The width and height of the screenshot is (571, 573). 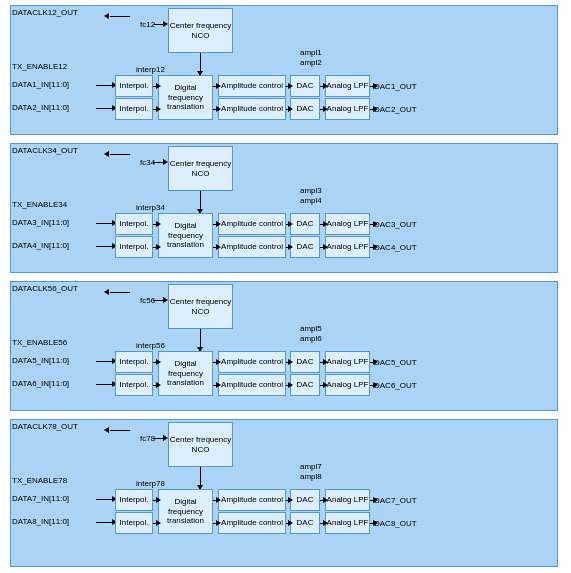 What do you see at coordinates (311, 328) in the screenshot?
I see `ampl5-label: ampl5` at bounding box center [311, 328].